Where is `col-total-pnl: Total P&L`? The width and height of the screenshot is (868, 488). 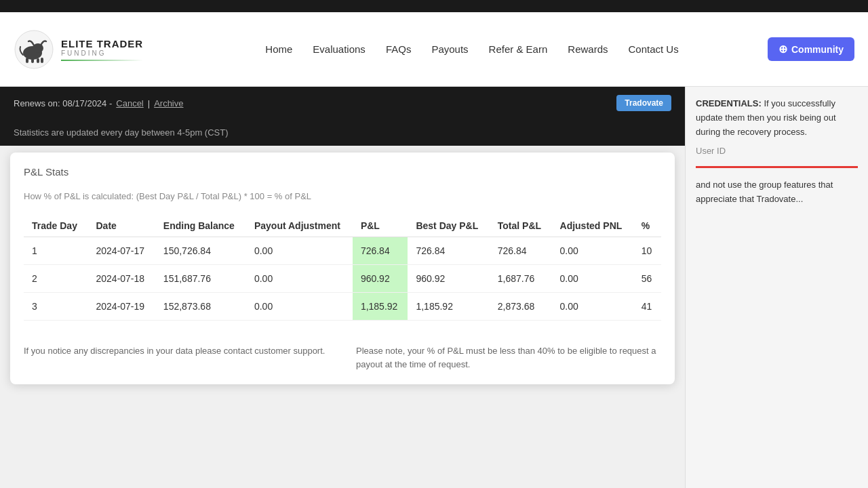
col-total-pnl: Total P&L is located at coordinates (521, 226).